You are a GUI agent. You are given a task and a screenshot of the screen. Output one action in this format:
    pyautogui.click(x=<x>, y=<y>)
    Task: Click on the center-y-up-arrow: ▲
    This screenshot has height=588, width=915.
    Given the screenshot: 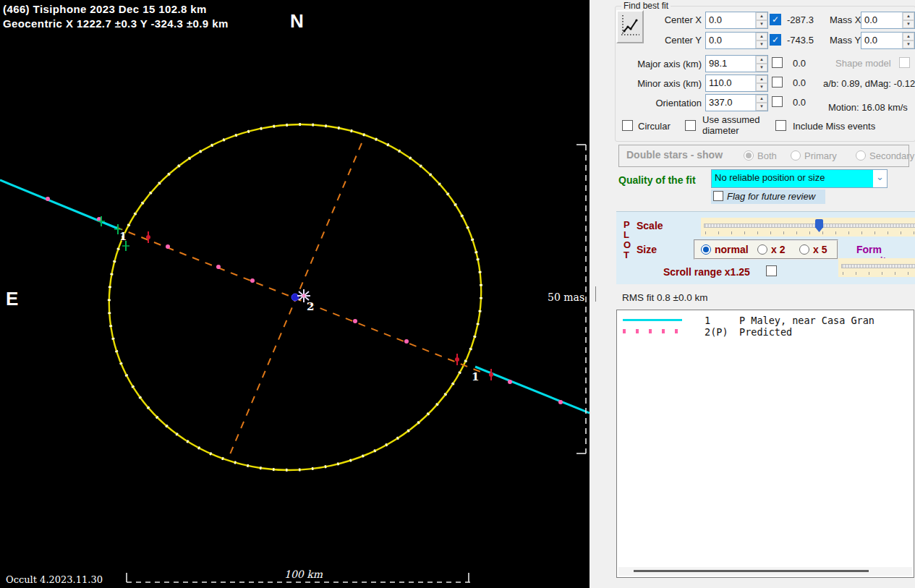 What is the action you would take?
    pyautogui.click(x=762, y=36)
    